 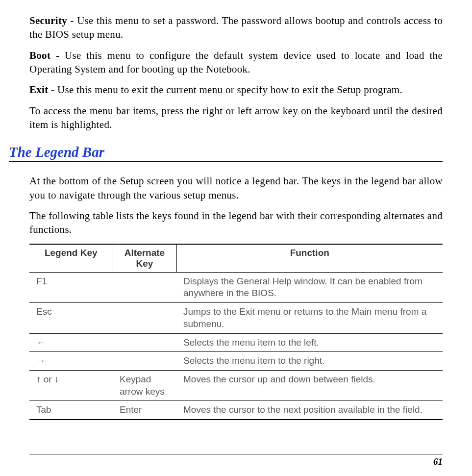 I want to click on label-exit: Exit -, so click(x=43, y=90).